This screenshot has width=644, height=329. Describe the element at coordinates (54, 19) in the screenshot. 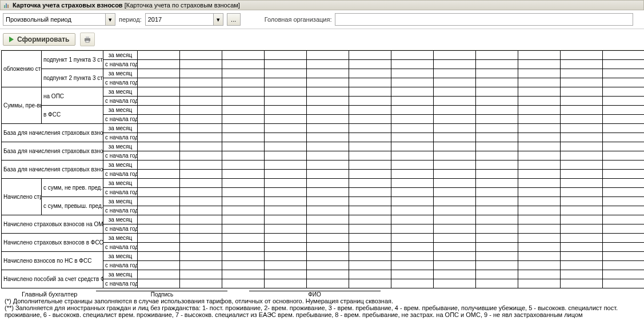

I see `period-type-input` at that location.